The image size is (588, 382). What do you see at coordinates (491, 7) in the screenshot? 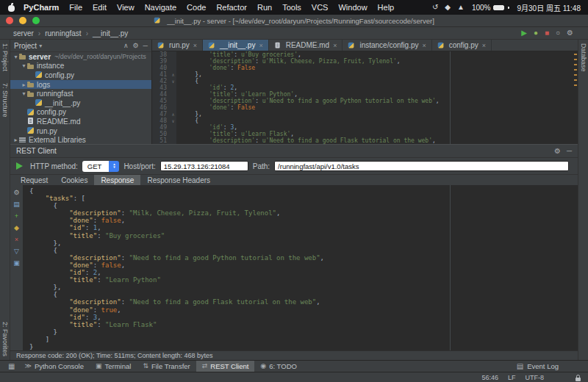
I see `battery-indicator: 100%` at bounding box center [491, 7].